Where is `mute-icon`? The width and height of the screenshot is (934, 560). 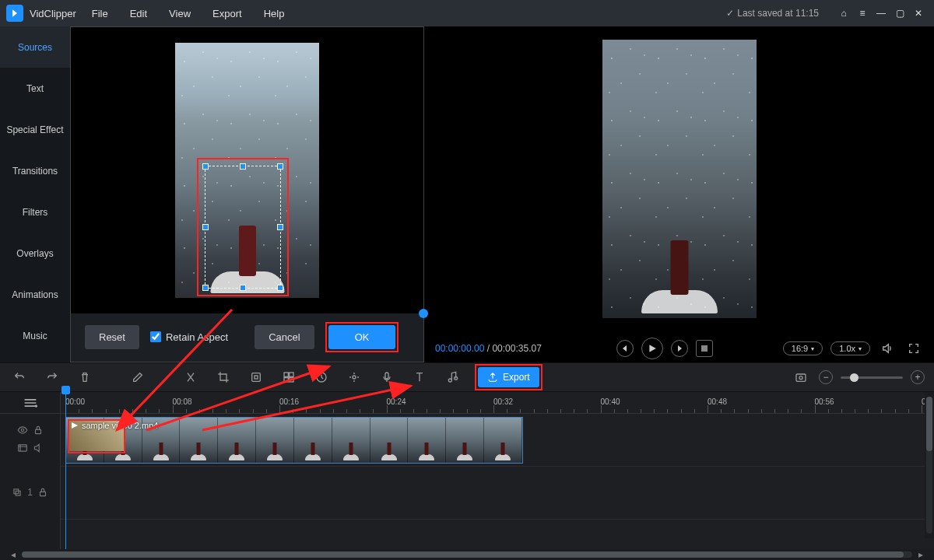 mute-icon is located at coordinates (38, 450).